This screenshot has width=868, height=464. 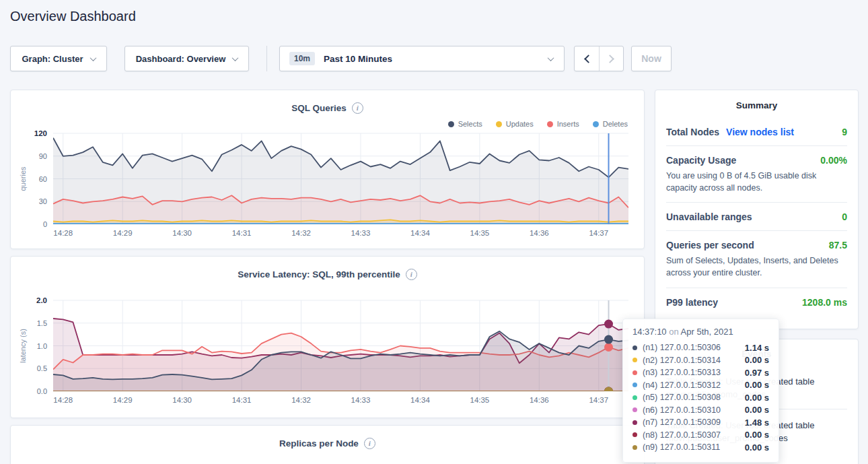 What do you see at coordinates (319, 275) in the screenshot?
I see `chart-title: Service Latency: SQL, 99th percentile` at bounding box center [319, 275].